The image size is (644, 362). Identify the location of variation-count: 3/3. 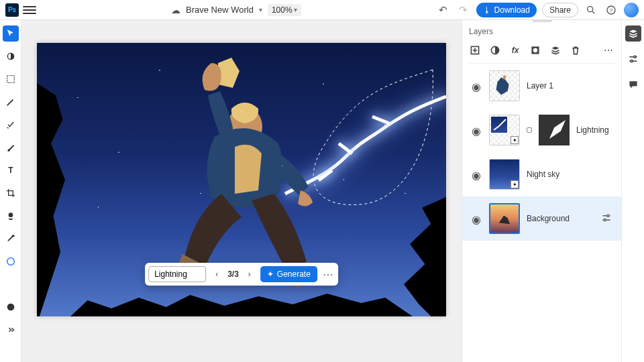
(233, 274).